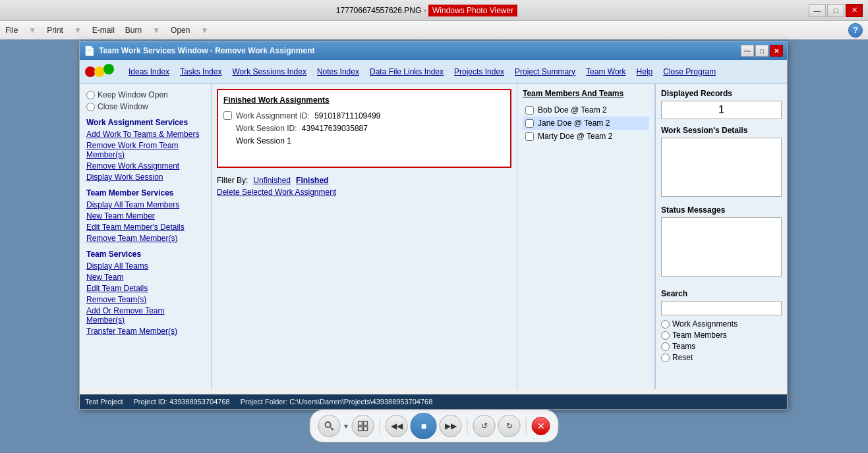 This screenshot has height=453, width=868. I want to click on fwa-work-session-id: Work Session ID: 439417639035887, so click(308, 129).